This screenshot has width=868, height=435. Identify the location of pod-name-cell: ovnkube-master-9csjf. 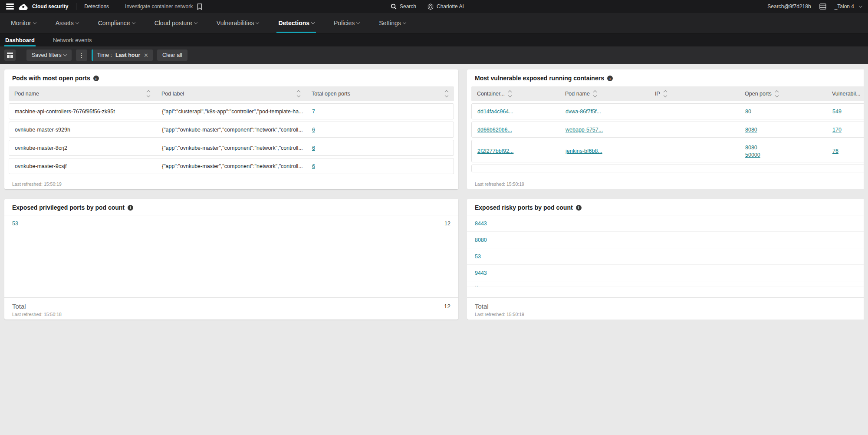
(82, 166).